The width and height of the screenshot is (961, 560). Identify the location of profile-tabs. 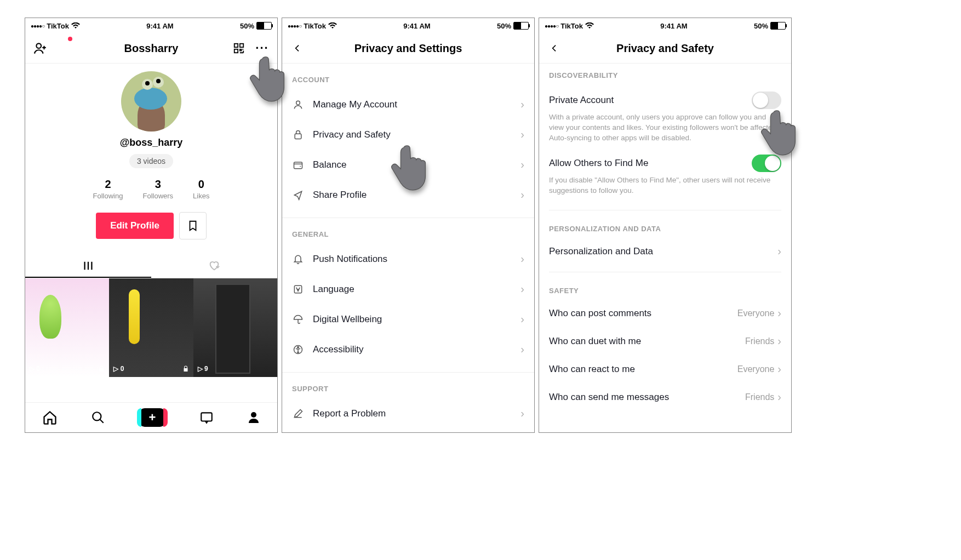
(151, 266).